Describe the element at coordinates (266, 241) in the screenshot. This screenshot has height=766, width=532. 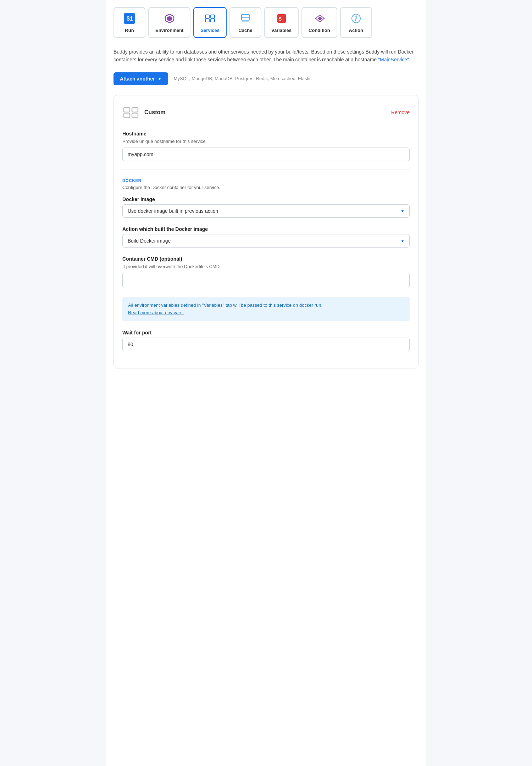
I see `action-built-select-wrapper: Build Docker image ▼` at that location.